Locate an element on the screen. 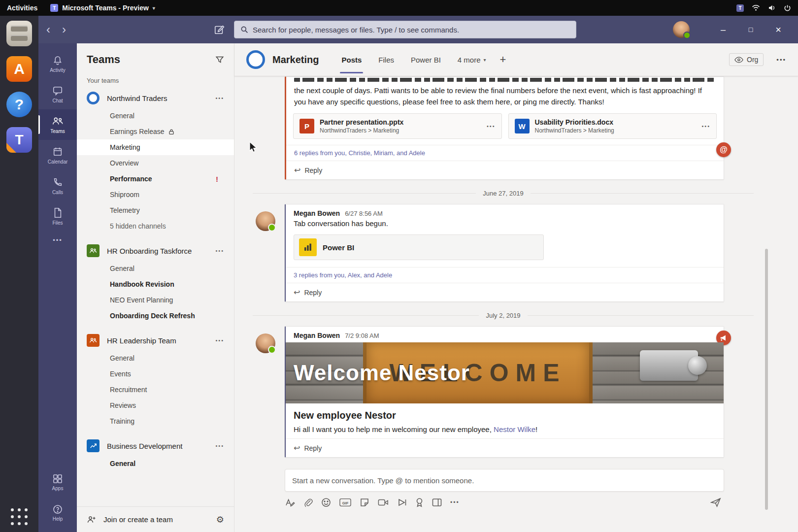 Image resolution: width=798 pixels, height=532 pixels. rail-item-calendar: Calendar is located at coordinates (58, 155).